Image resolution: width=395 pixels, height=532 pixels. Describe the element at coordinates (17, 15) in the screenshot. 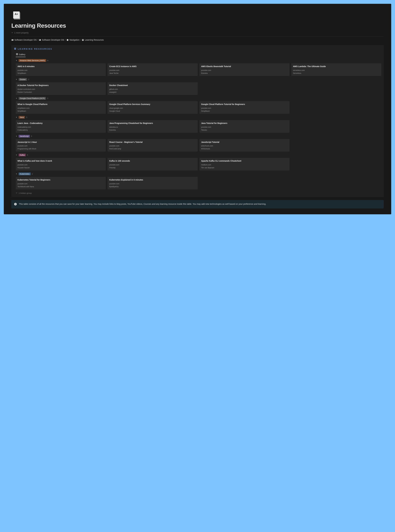

I see `page-icon: A+` at that location.